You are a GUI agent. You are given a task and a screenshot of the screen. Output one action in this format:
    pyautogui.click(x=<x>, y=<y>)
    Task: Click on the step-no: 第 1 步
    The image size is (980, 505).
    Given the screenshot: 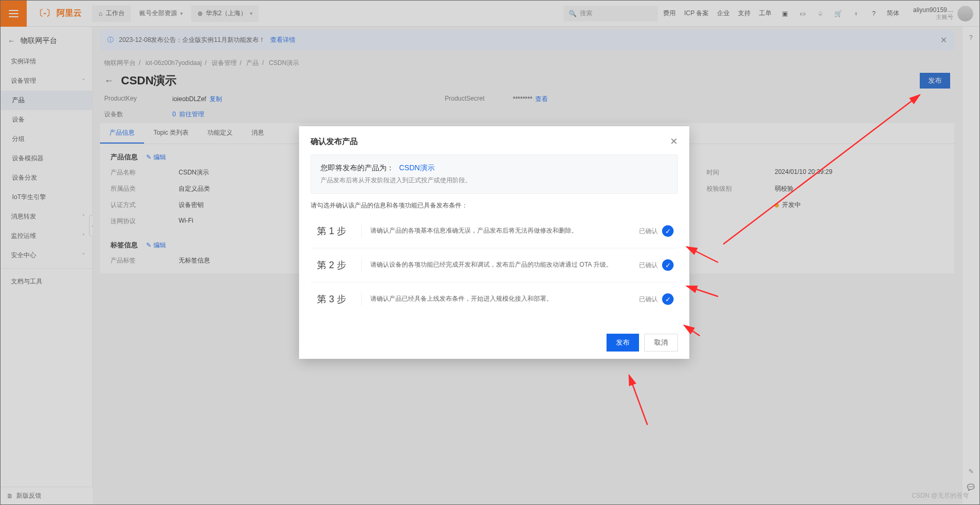 What is the action you would take?
    pyautogui.click(x=338, y=231)
    